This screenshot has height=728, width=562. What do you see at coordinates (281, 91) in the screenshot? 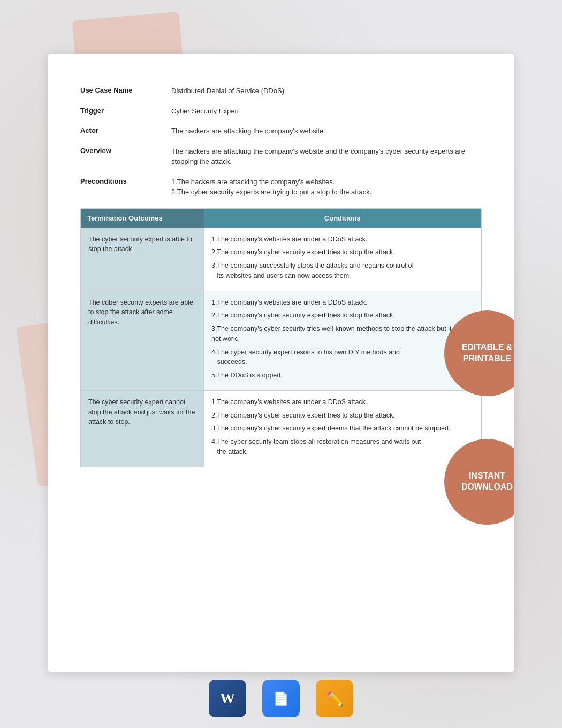
I see `use-case-name-row: Use Case Name Distributed Denial of Serv…` at bounding box center [281, 91].